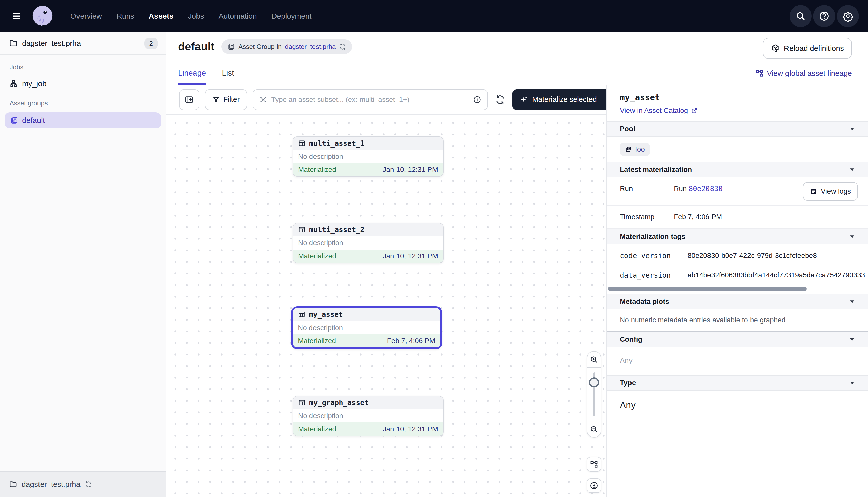  I want to click on asset-groups-section-label: Asset groups, so click(87, 103).